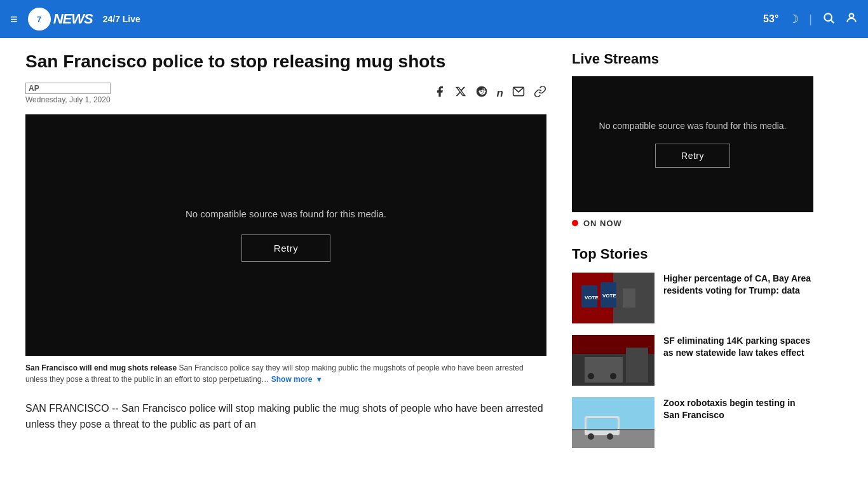  Describe the element at coordinates (738, 285) in the screenshot. I see `story-text-1: Higher percentage of CA, Bay Area reside…` at that location.